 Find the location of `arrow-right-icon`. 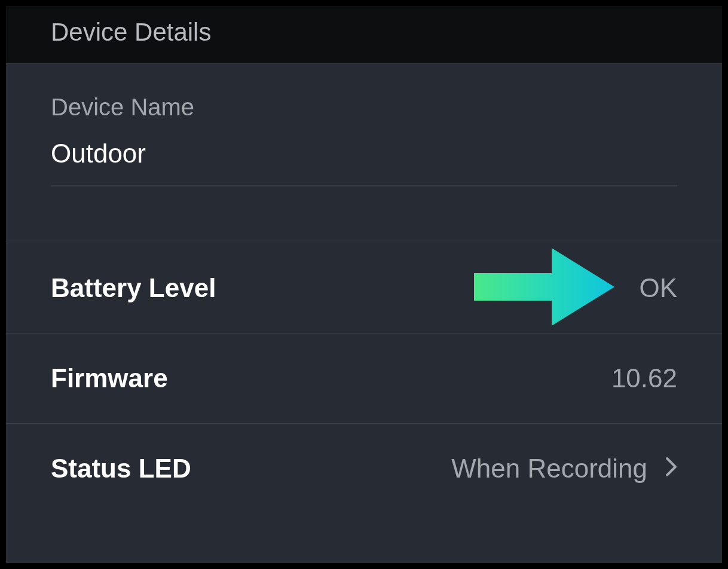

arrow-right-icon is located at coordinates (544, 288).